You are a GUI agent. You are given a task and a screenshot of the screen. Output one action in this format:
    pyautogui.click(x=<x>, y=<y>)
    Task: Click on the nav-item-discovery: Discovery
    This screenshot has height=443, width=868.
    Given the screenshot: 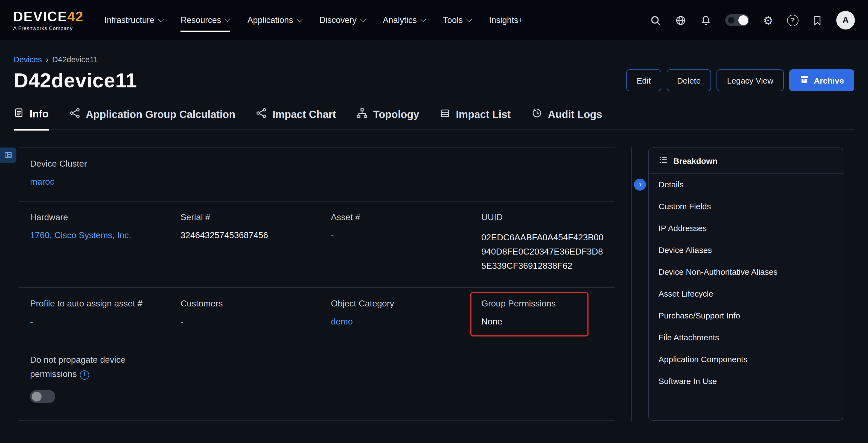 What is the action you would take?
    pyautogui.click(x=342, y=20)
    